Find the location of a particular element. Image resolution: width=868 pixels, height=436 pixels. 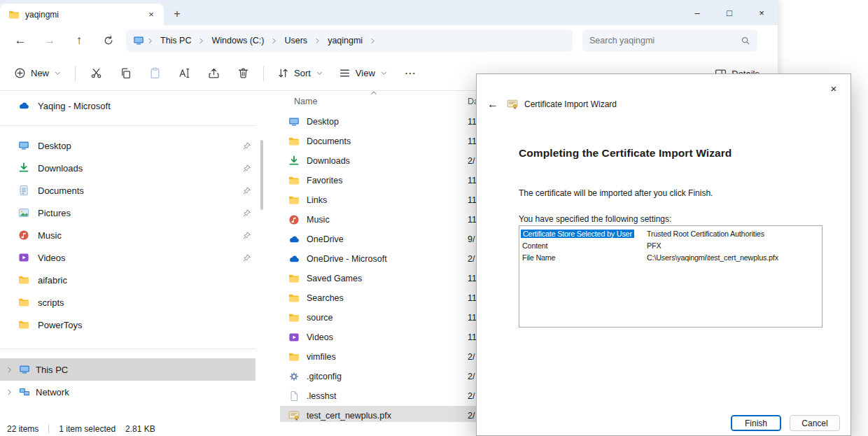

cut-icon is located at coordinates (97, 73).